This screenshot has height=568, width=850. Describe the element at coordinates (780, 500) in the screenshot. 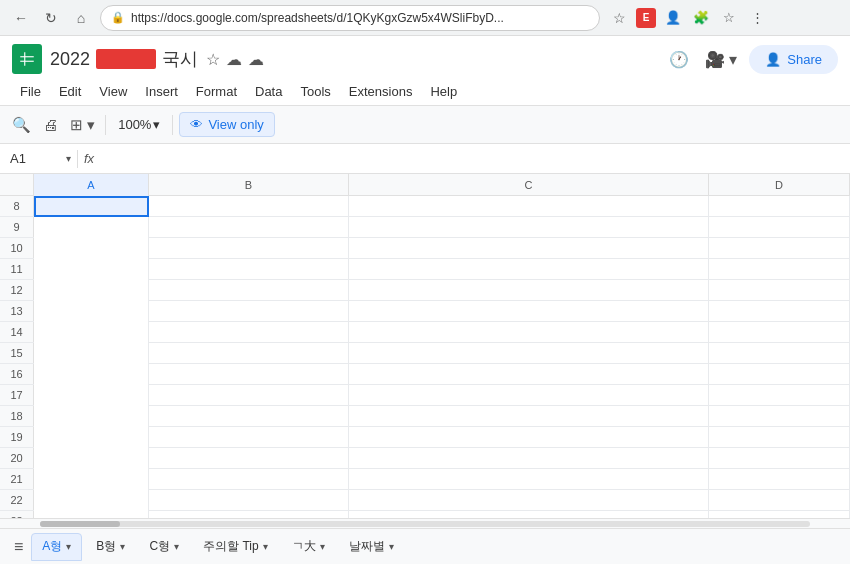

I see `cell-22-D` at that location.